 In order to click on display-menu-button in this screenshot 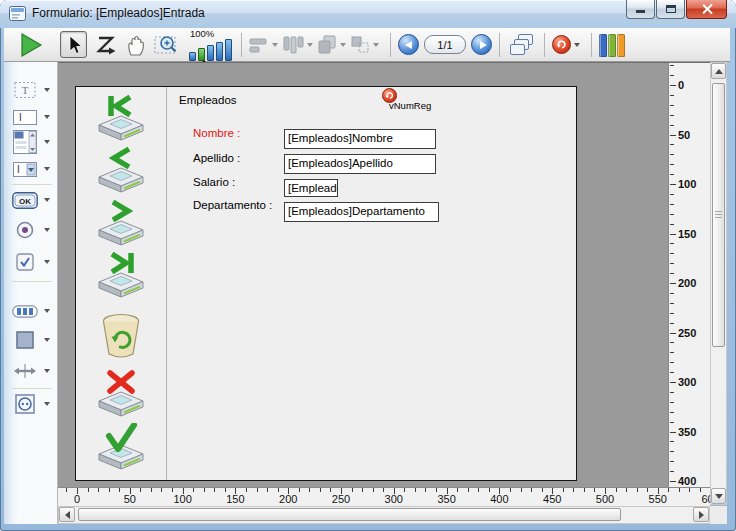, I will do `click(568, 45)`.